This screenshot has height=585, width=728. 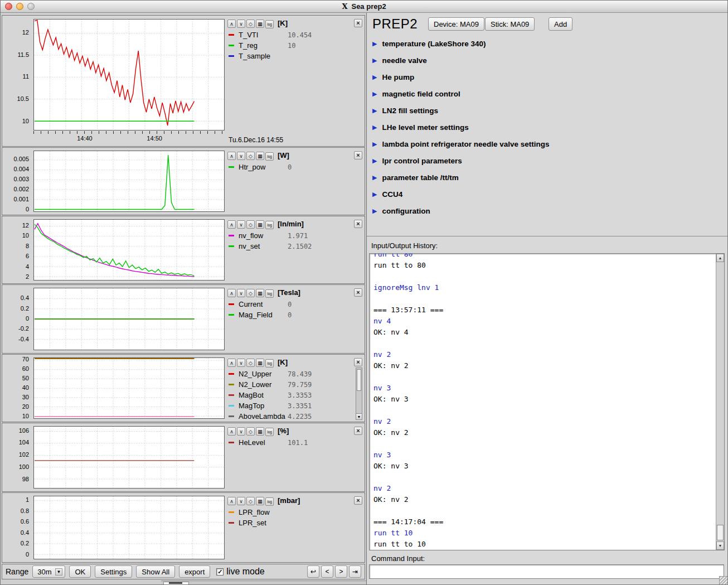 What do you see at coordinates (129, 457) in the screenshot?
I see `chart-plot-he-level` at bounding box center [129, 457].